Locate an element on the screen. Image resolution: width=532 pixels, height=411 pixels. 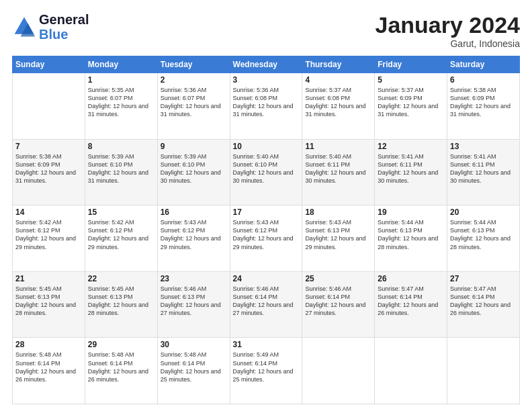
calendar-cell: 4Sunrise: 5:37 AMSunset: 6:08 PMDaylight… is located at coordinates (339, 106).